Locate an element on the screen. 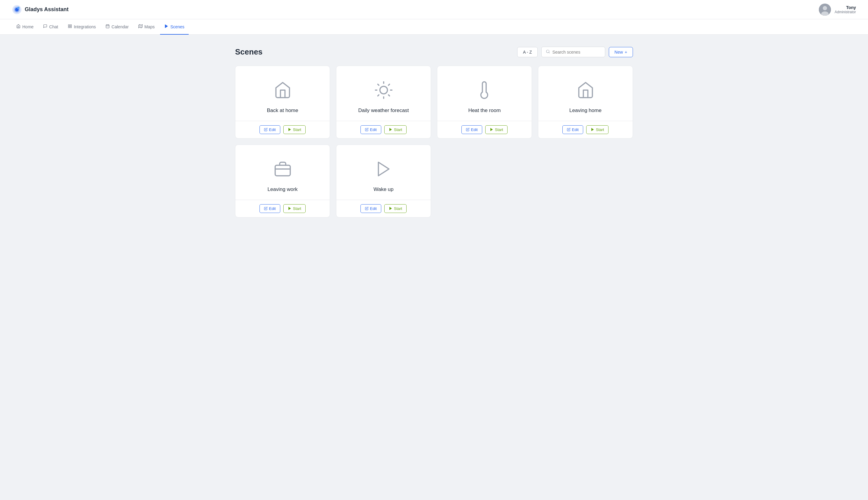 The width and height of the screenshot is (868, 500). scene-card-body: Leaving home is located at coordinates (586, 93).